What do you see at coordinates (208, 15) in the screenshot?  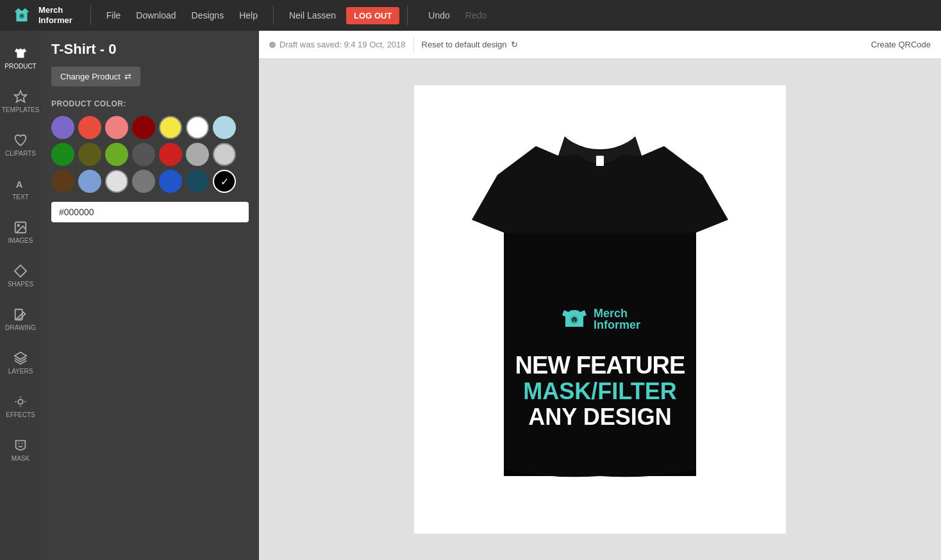 I see `nav-designs: Designs` at bounding box center [208, 15].